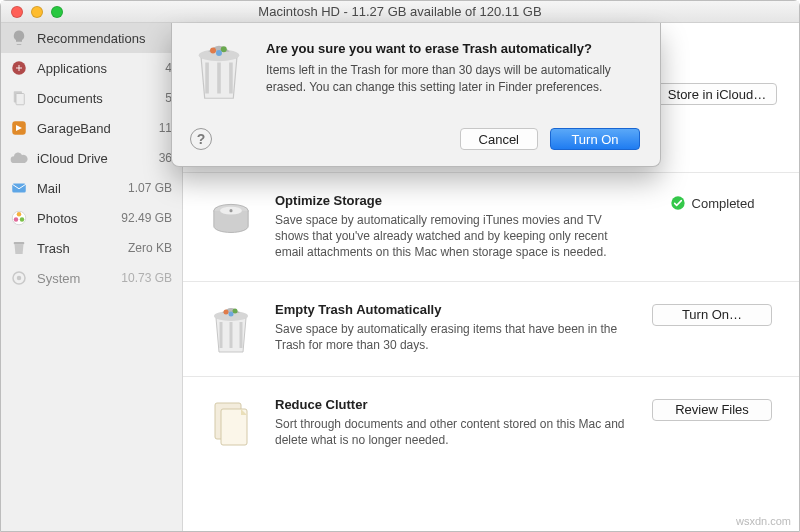 The height and width of the screenshot is (532, 800). Describe the element at coordinates (19, 188) in the screenshot. I see `mail-icon` at that location.